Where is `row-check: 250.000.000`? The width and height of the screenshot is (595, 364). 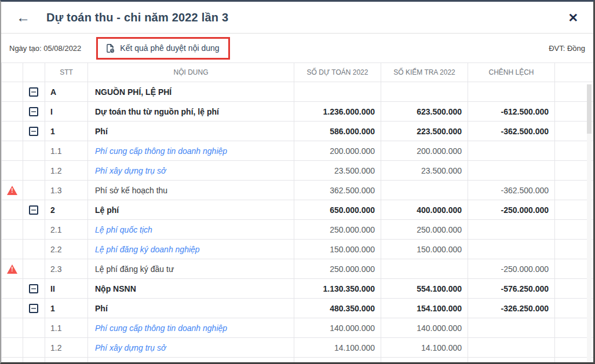
row-check: 250.000.000 is located at coordinates (425, 230).